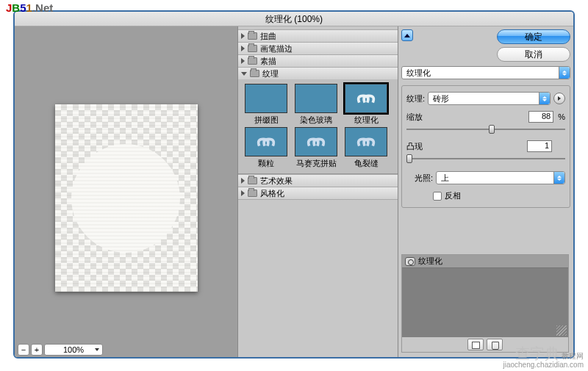 Image resolution: width=588 pixels, height=371 pixels. I want to click on filter-options-panel: 纹理: 砖形 缩放 88 % 凸现 1, so click(486, 147).